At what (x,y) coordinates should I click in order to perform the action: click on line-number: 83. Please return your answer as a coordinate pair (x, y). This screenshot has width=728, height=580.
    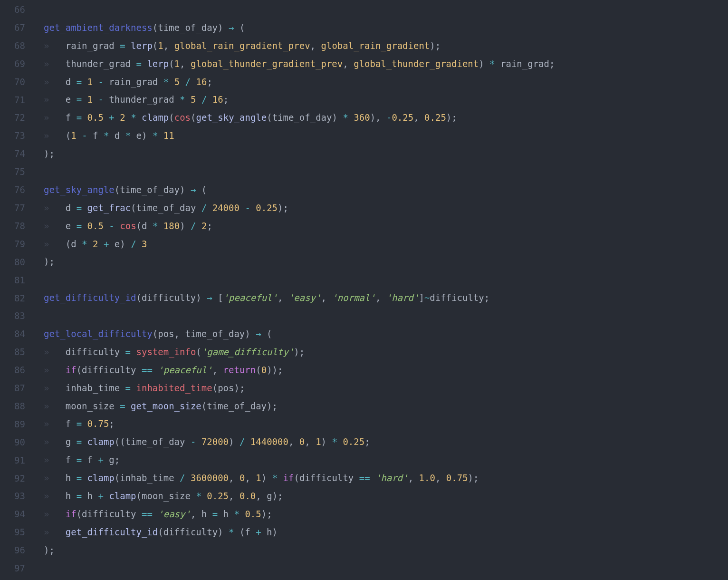
    Looking at the image, I should click on (12, 316).